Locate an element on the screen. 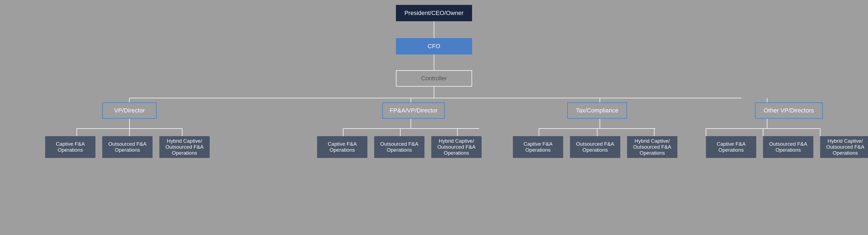 The height and width of the screenshot is (235, 868). bottom-captive-4: Captive F&A Operations is located at coordinates (731, 147).